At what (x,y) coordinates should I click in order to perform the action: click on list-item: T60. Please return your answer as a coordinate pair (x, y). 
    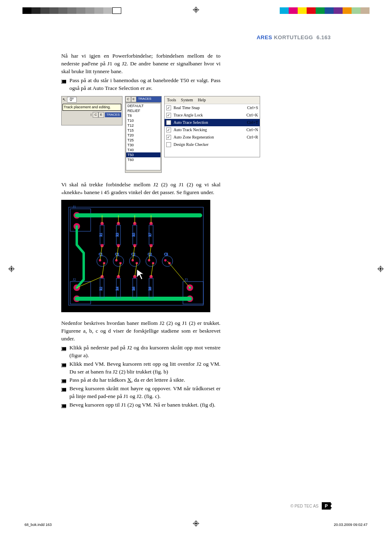
    Looking at the image, I should click on (143, 160).